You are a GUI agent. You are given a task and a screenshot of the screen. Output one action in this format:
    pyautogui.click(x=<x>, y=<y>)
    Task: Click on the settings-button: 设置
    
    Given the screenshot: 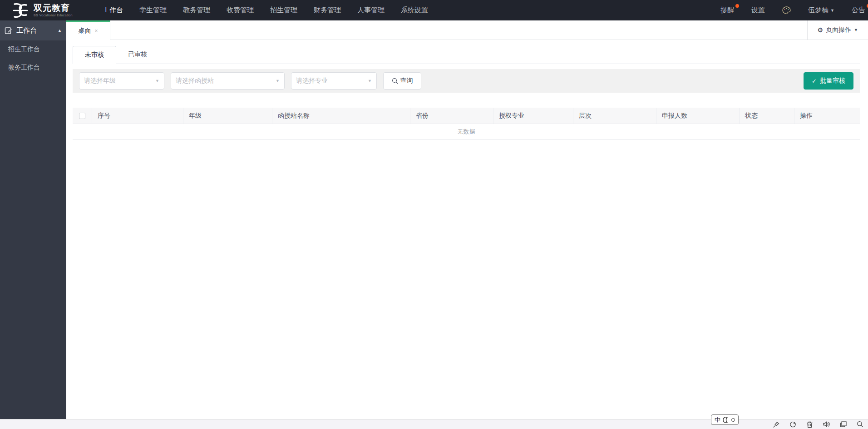 What is the action you would take?
    pyautogui.click(x=758, y=10)
    